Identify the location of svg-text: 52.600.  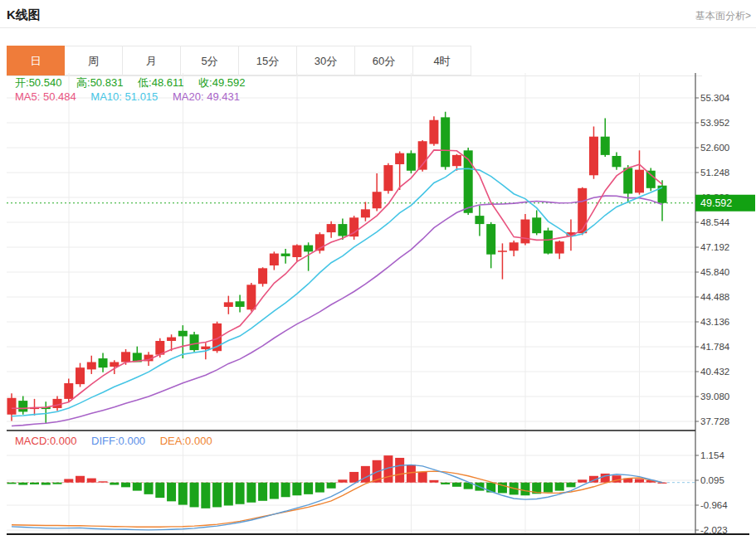
(715, 148).